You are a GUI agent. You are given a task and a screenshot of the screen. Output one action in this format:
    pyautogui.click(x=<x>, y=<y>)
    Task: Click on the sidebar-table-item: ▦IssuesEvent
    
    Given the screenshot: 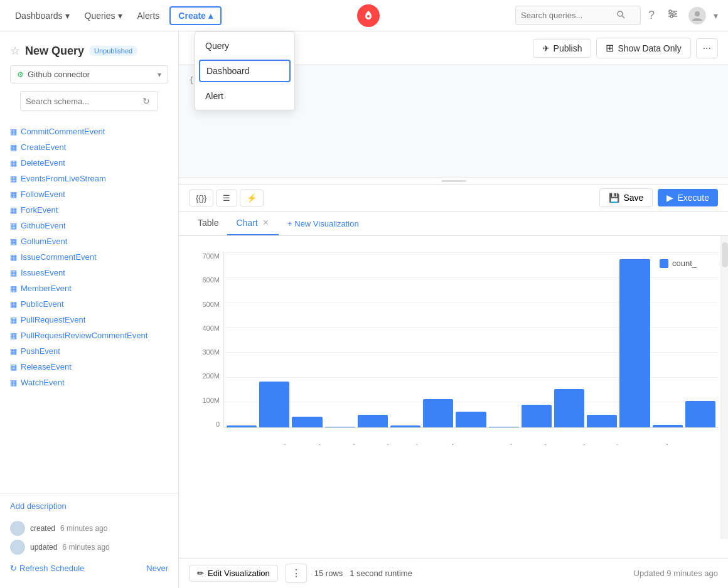 What is the action you would take?
    pyautogui.click(x=89, y=272)
    